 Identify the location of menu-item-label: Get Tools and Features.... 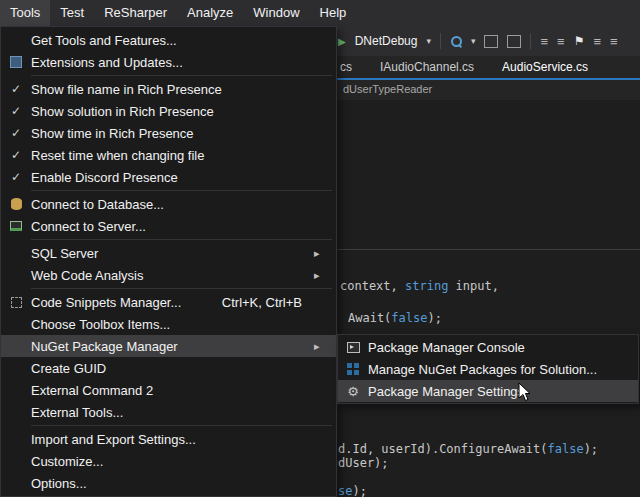
(104, 40).